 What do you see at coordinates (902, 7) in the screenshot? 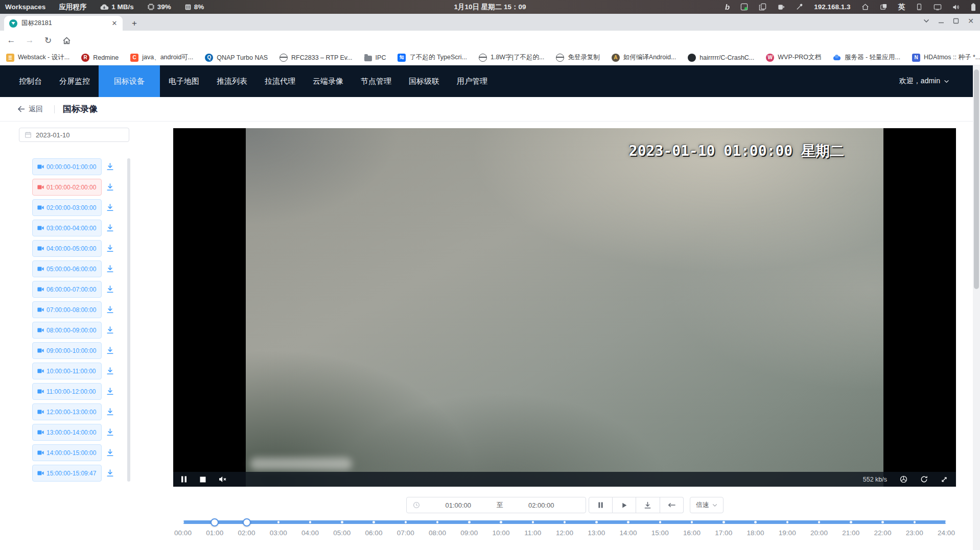
I see `input-language-indicator: 英` at bounding box center [902, 7].